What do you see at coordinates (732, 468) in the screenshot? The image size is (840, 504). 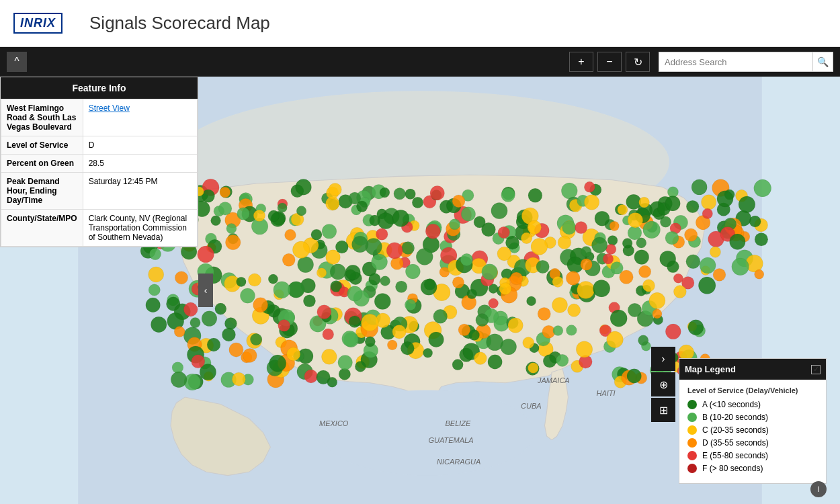 I see `legend-label-f: F (> 80 seconds)` at bounding box center [732, 468].